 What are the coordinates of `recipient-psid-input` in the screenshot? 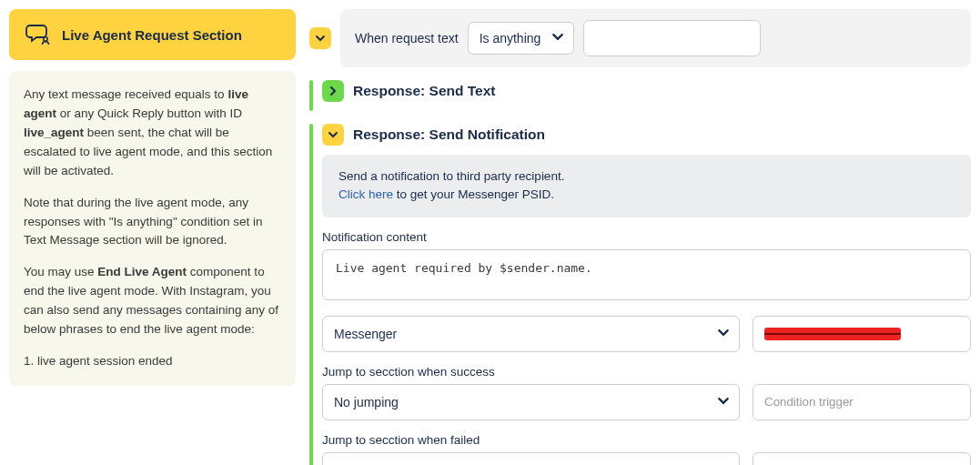 It's located at (862, 334).